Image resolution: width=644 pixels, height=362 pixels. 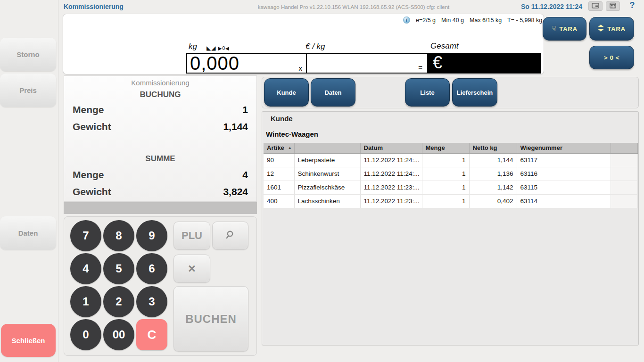 I want to click on unit-price-display: =, so click(x=368, y=63).